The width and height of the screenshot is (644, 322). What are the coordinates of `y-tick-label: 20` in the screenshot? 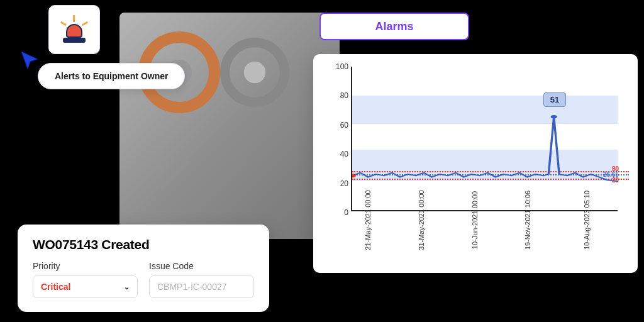 It's located at (340, 184).